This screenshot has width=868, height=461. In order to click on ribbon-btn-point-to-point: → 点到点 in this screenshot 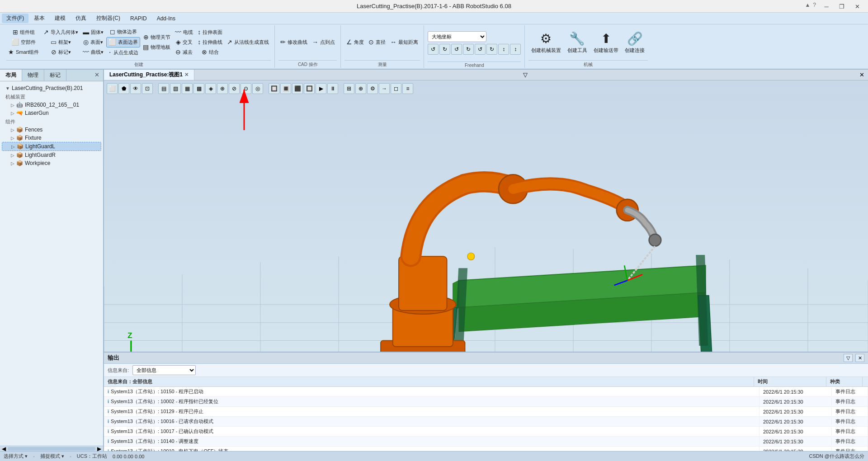, I will do `click(324, 42)`.